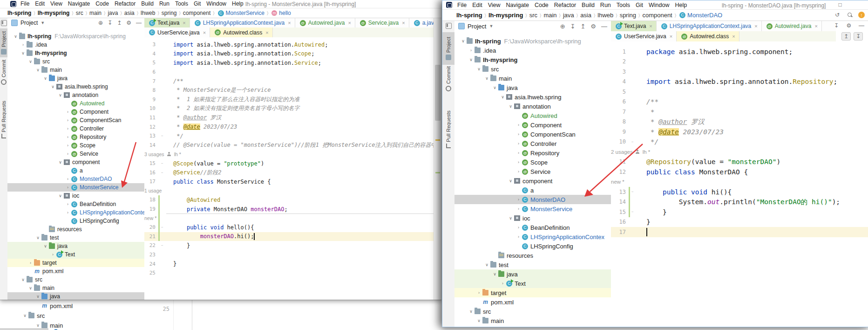  What do you see at coordinates (245, 13) in the screenshot?
I see `breadcrumb-class: MonsterService` at bounding box center [245, 13].